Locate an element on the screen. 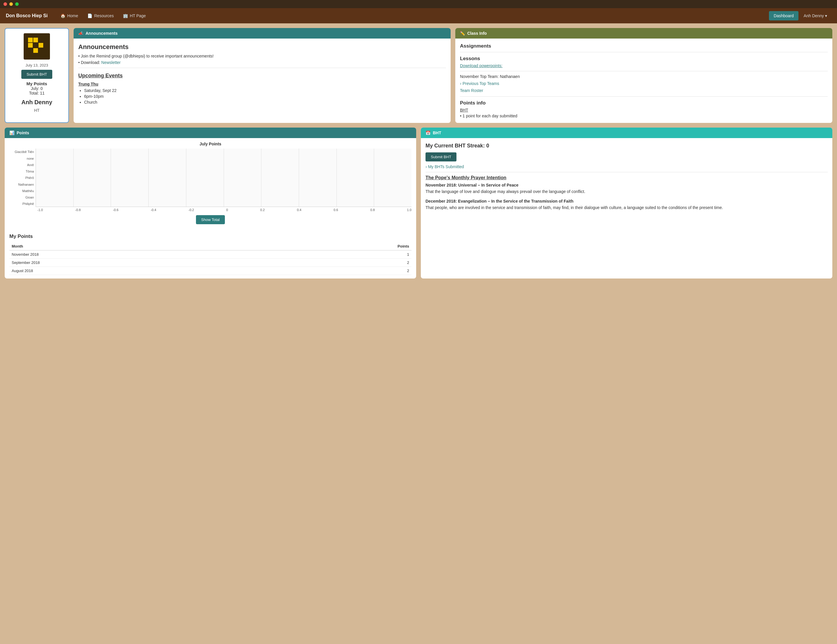 This screenshot has height=644, width=837. submit-bht-button-bht: Submit BHT is located at coordinates (441, 157).